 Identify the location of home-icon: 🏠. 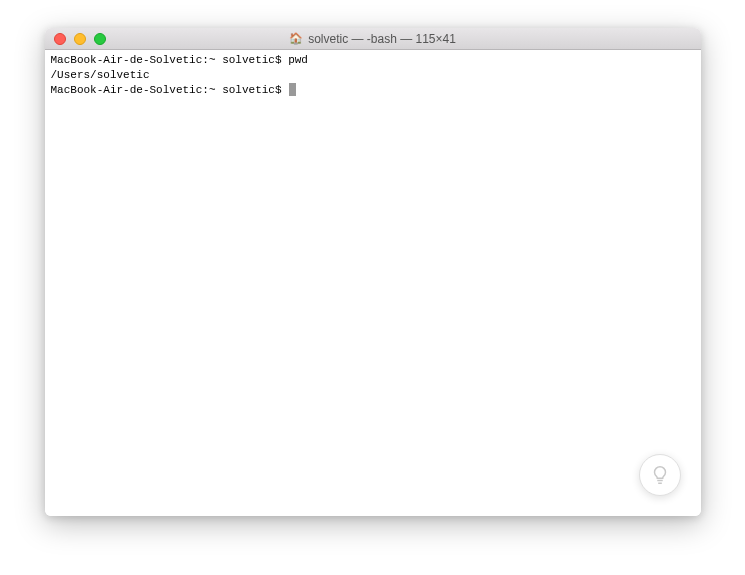
(296, 38).